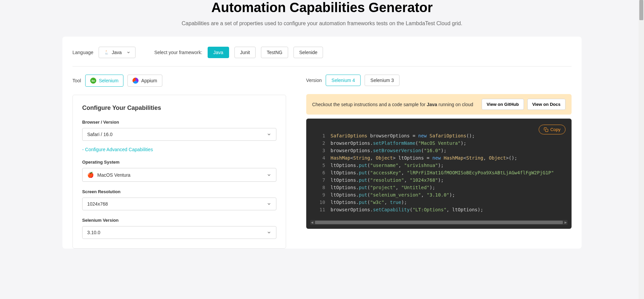 The height and width of the screenshot is (299, 644). What do you see at coordinates (218, 52) in the screenshot?
I see `framework-java-button: Java` at bounding box center [218, 52].